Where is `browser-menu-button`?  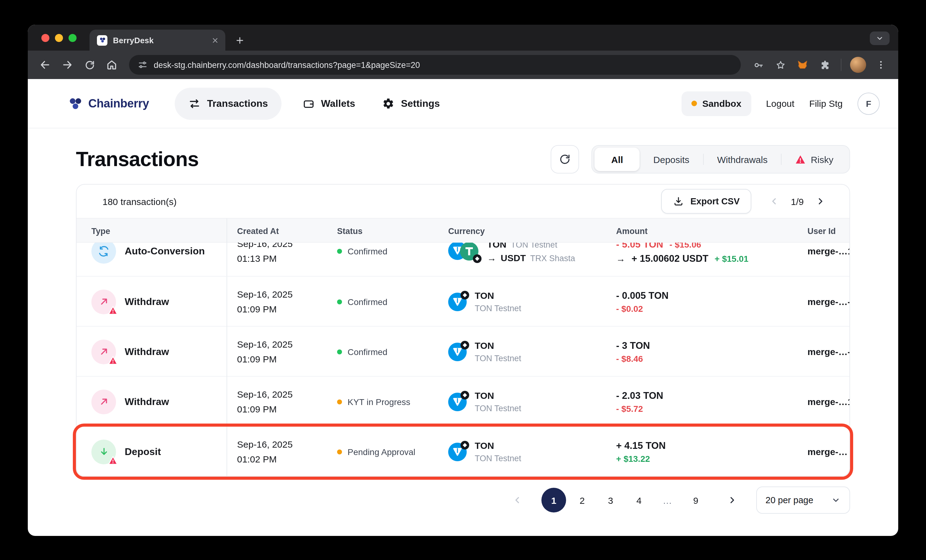 browser-menu-button is located at coordinates (881, 65).